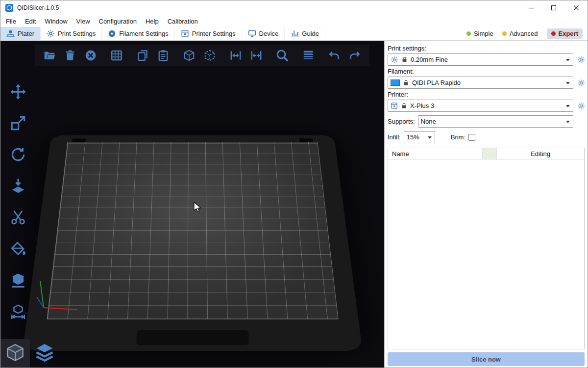 The height and width of the screenshot is (368, 588). What do you see at coordinates (419, 137) in the screenshot?
I see `infill-combo: 15%` at bounding box center [419, 137].